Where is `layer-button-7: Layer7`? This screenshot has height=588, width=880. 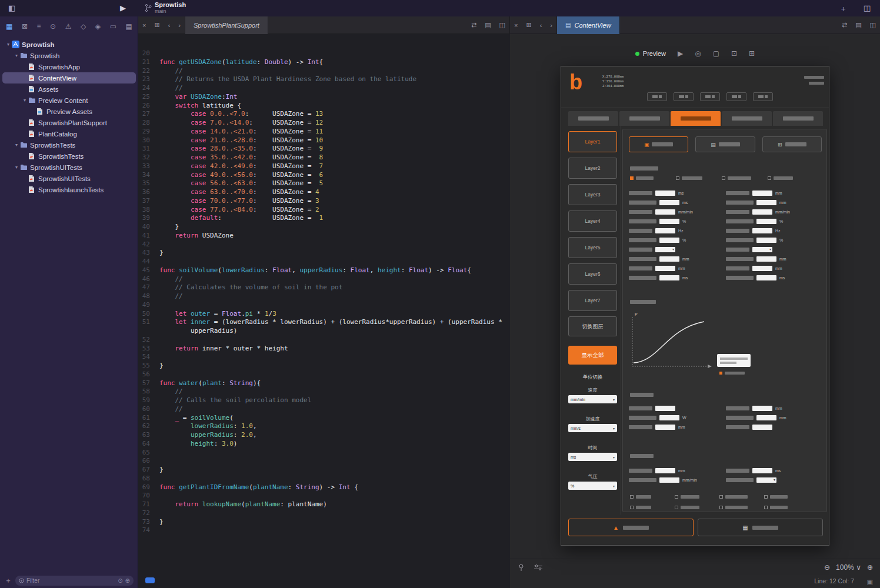
layer-button-7: Layer7 is located at coordinates (593, 300).